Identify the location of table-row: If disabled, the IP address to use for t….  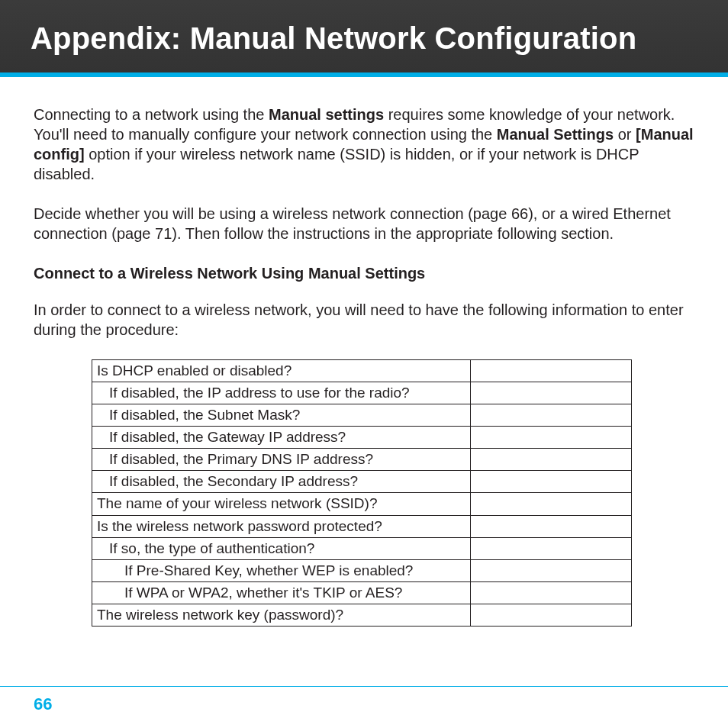
(362, 394).